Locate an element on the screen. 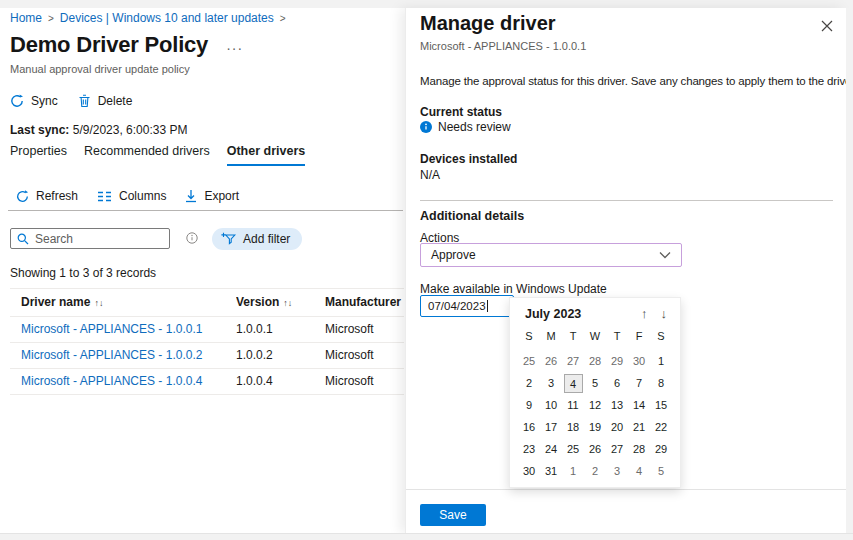 This screenshot has width=853, height=540. breadcrumb-devices: Devices | Windows 10 and later updates is located at coordinates (167, 18).